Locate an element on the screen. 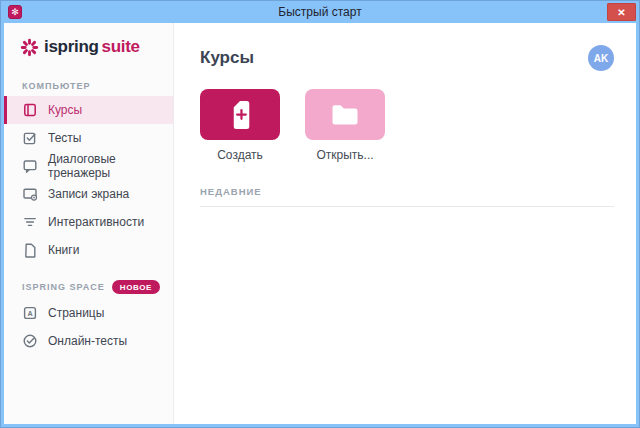 The height and width of the screenshot is (428, 640). screen-record-icon is located at coordinates (30, 194).